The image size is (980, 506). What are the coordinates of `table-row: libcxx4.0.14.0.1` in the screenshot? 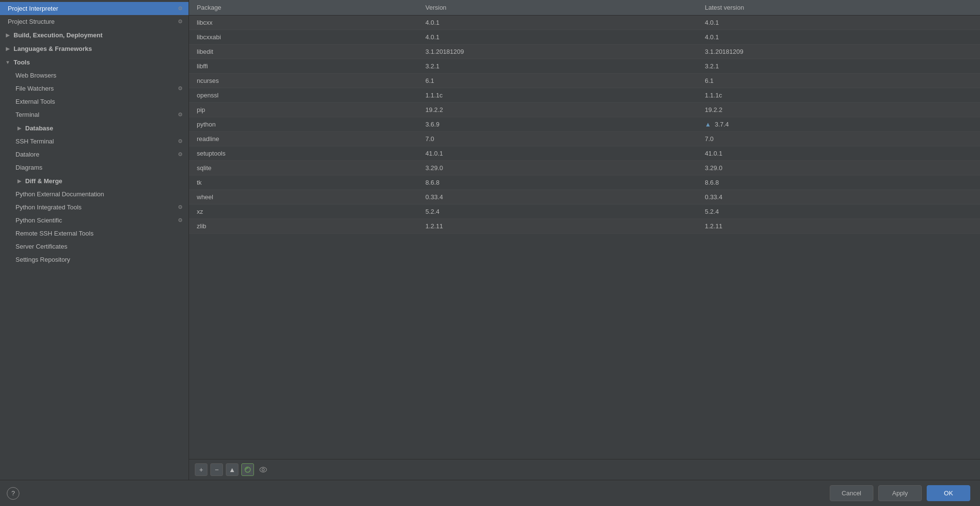 It's located at (585, 23).